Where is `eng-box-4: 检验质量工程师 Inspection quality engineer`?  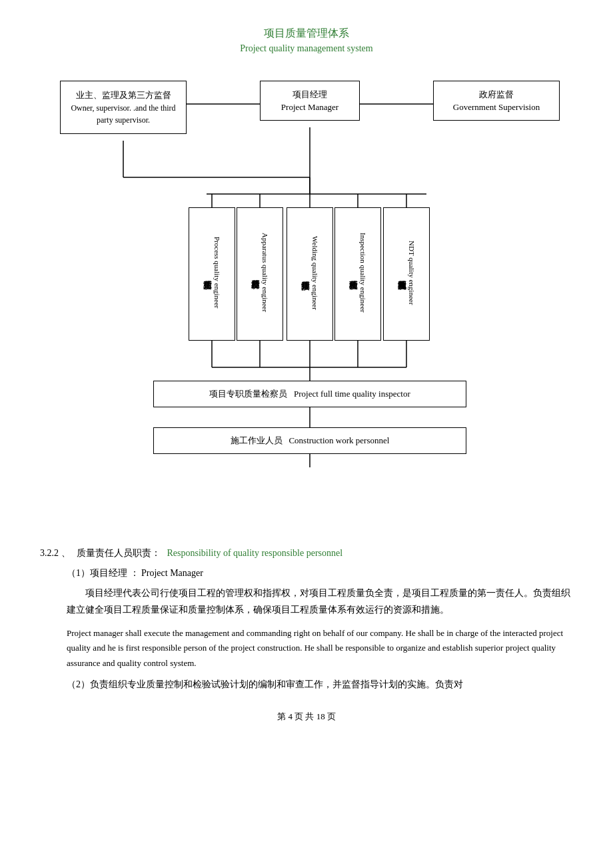 eng-box-4: 检验质量工程师 Inspection quality engineer is located at coordinates (358, 274).